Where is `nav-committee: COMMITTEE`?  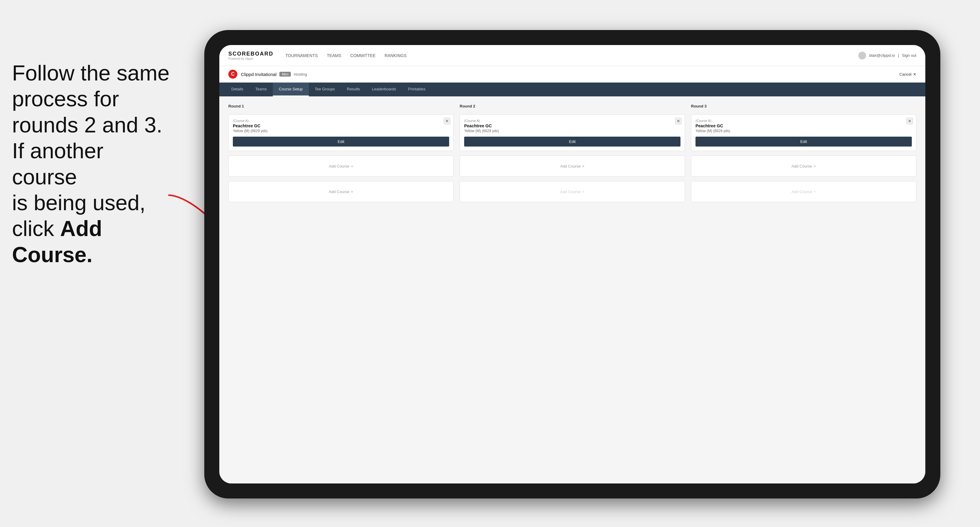 nav-committee: COMMITTEE is located at coordinates (363, 56).